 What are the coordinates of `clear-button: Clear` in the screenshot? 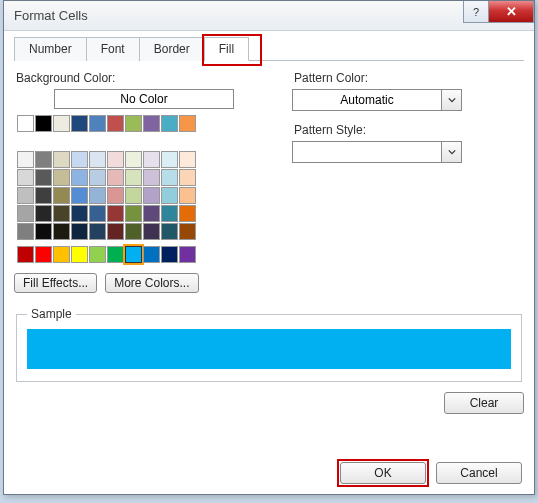 It's located at (484, 403).